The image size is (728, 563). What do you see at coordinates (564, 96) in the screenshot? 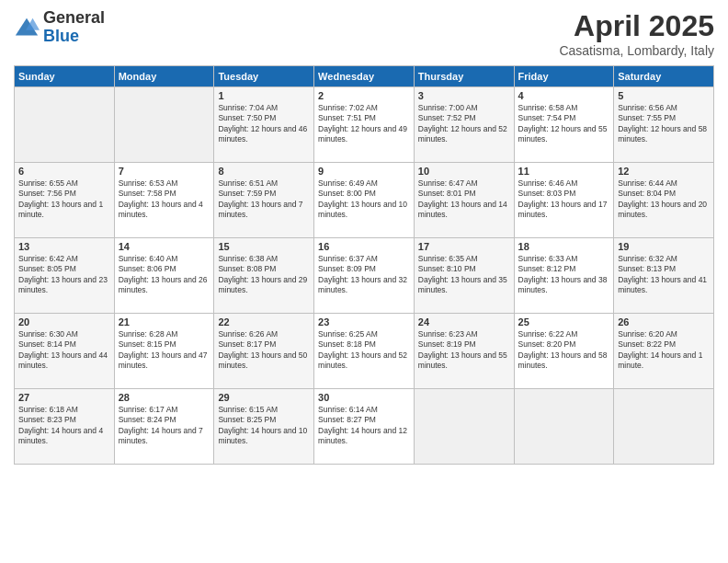
I see `day-number: 4` at bounding box center [564, 96].